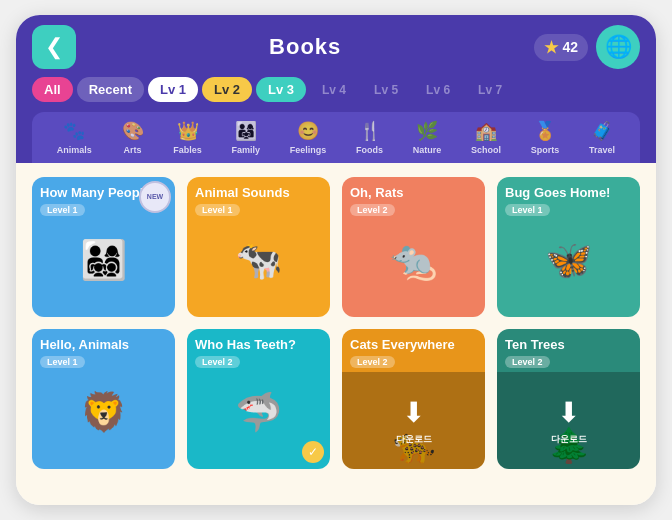 Image resolution: width=672 pixels, height=520 pixels. Describe the element at coordinates (486, 138) in the screenshot. I see `category-school: 🏫 School` at that location.